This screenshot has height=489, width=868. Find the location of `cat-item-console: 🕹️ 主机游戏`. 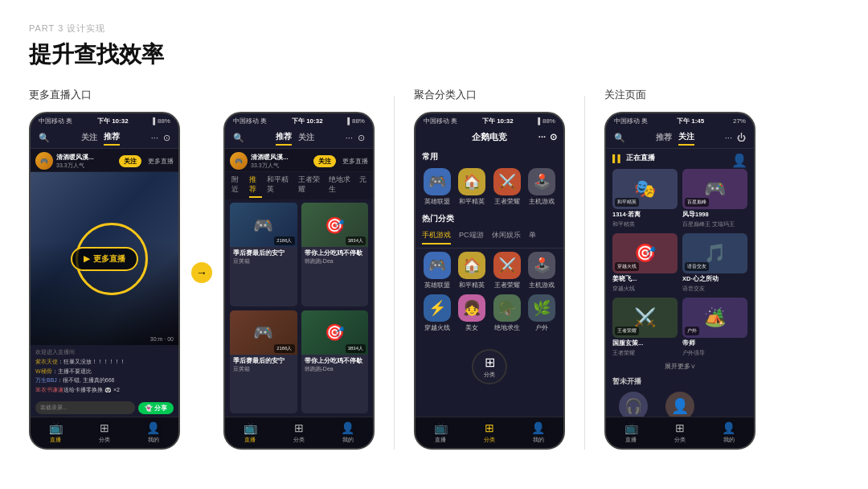

cat-item-console: 🕹️ 主机游戏 is located at coordinates (542, 187).